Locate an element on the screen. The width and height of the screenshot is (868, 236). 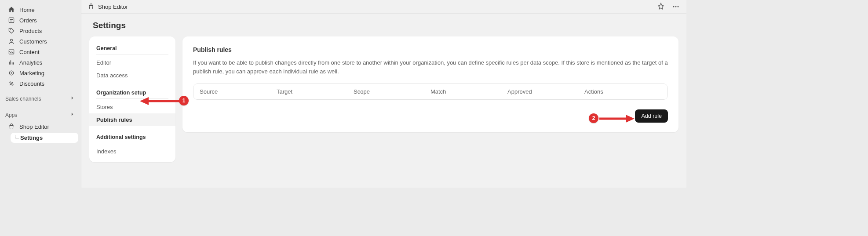
nav-label: Orders is located at coordinates (28, 20).